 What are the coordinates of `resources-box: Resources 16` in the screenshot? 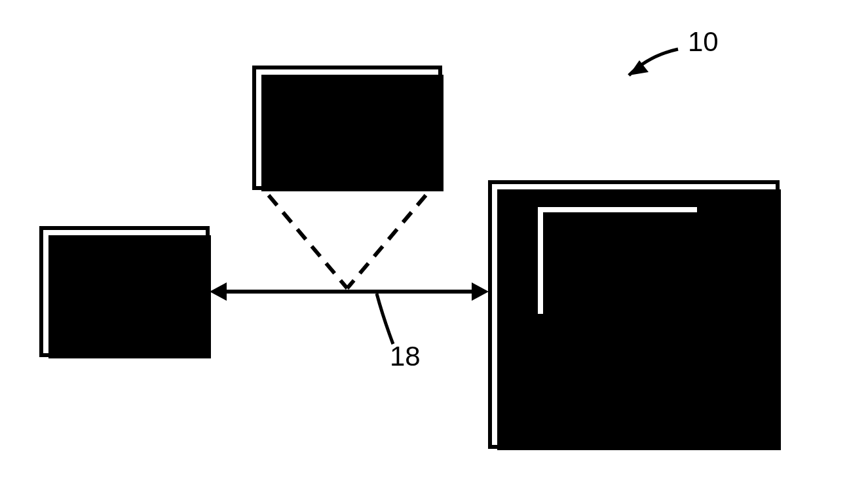 It's located at (617, 261).